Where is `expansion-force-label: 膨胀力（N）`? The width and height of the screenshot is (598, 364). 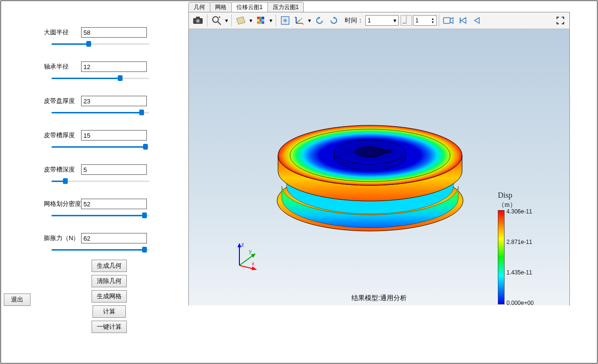 expansion-force-label: 膨胀力（N） is located at coordinates (62, 238).